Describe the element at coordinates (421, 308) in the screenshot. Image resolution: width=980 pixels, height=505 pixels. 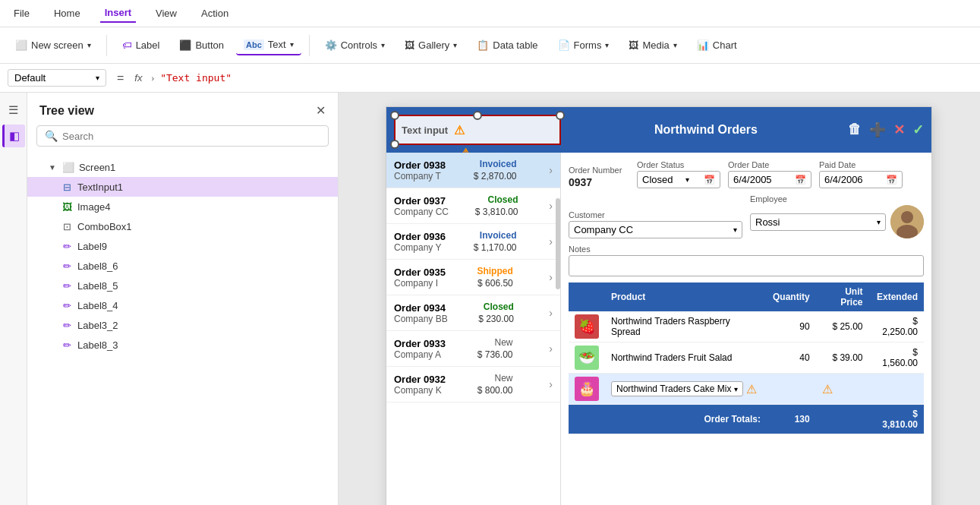
I see `order-num-0934: Order 0934` at that location.